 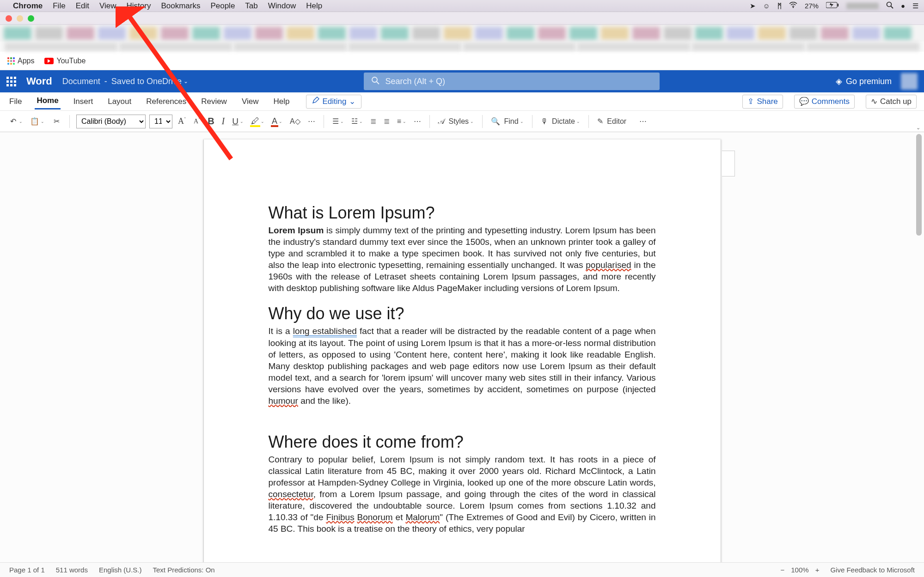 What do you see at coordinates (918, 128) in the screenshot?
I see `collapse-ribbon-button: ⌄` at bounding box center [918, 128].